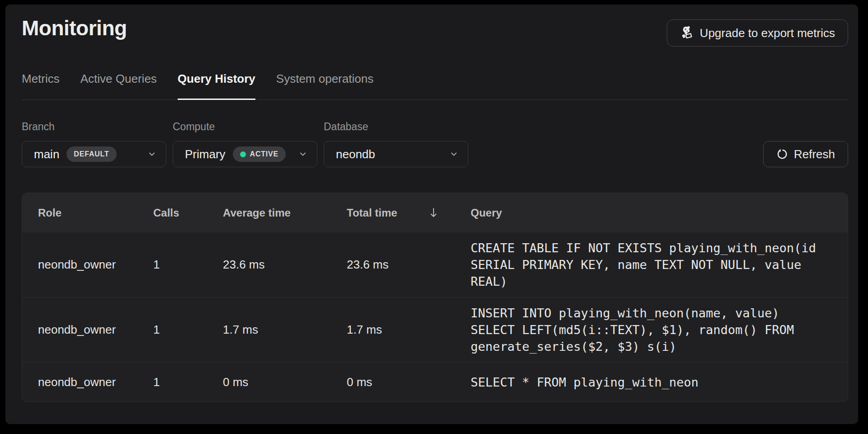 This screenshot has width=868, height=434. What do you see at coordinates (205, 155) in the screenshot?
I see `compute-value: Primary` at bounding box center [205, 155].